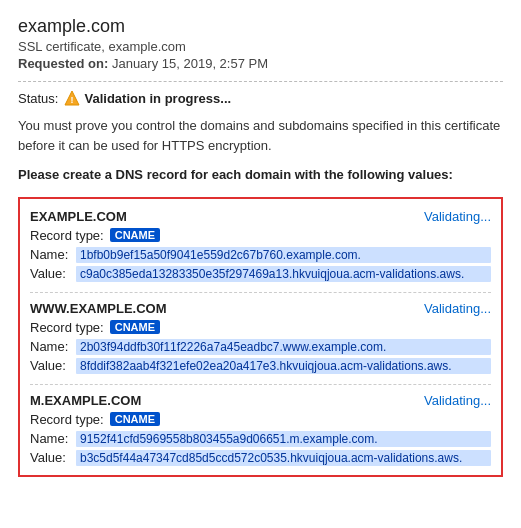 Image resolution: width=521 pixels, height=528 pixels. I want to click on name-row-0: Name: 1bfb0b9ef15a50f9041e559d2c67b760.e…, so click(260, 255).